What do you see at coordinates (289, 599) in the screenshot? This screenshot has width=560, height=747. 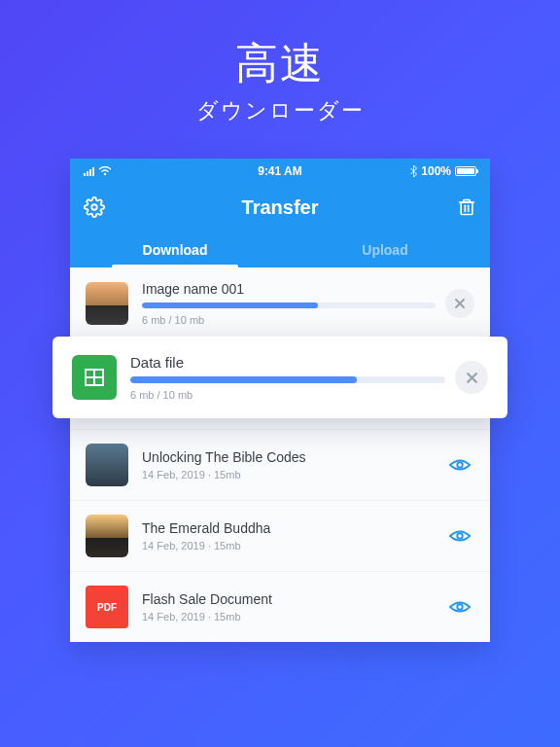 I see `item-title: Flash Sale Document` at bounding box center [289, 599].